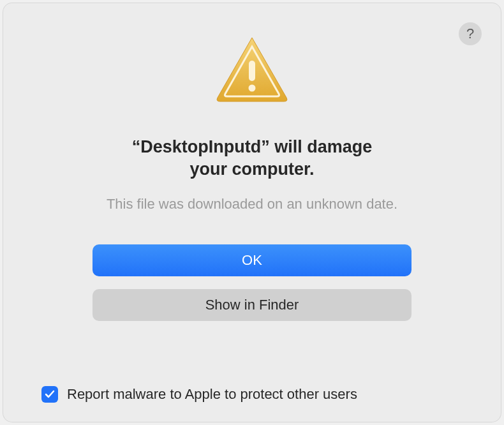 The width and height of the screenshot is (504, 425). I want to click on help-button: ?, so click(470, 34).